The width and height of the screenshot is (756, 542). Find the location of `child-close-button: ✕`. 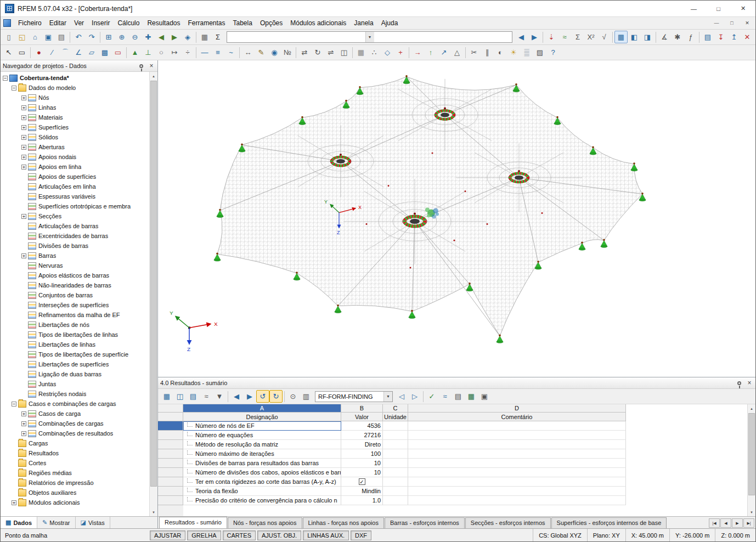

child-close-button: ✕ is located at coordinates (747, 23).